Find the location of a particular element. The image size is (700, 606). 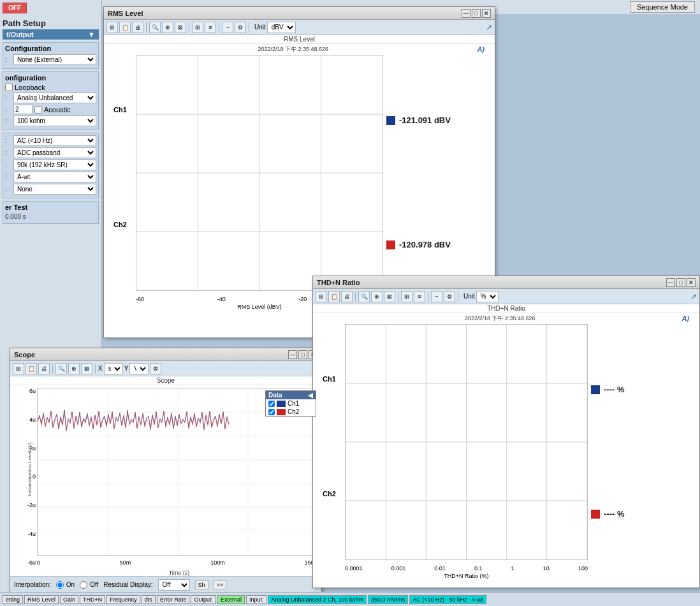

thdn-tb-3: 🖨 is located at coordinates (347, 297).